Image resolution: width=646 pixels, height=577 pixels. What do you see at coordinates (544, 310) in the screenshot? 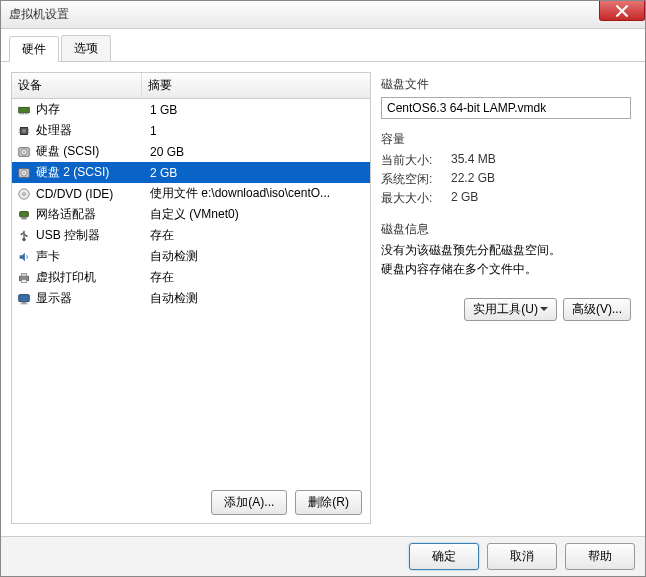
I see `chevron-down-icon` at bounding box center [544, 310].